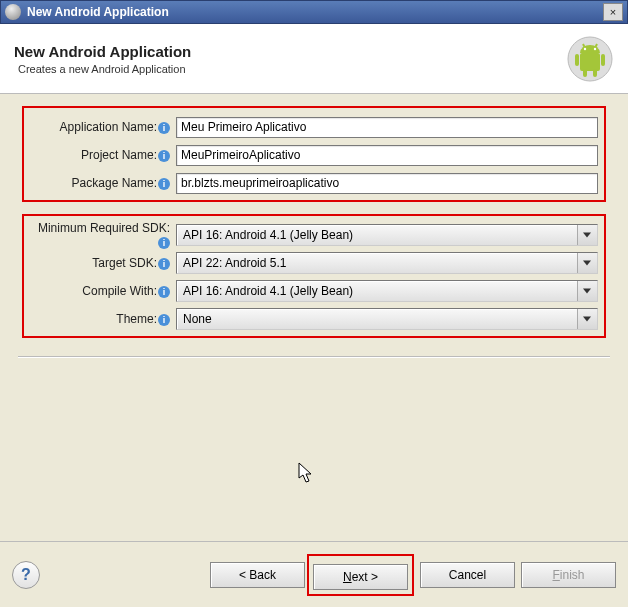 The image size is (628, 607). I want to click on theme-label: Theme:i, so click(101, 319).